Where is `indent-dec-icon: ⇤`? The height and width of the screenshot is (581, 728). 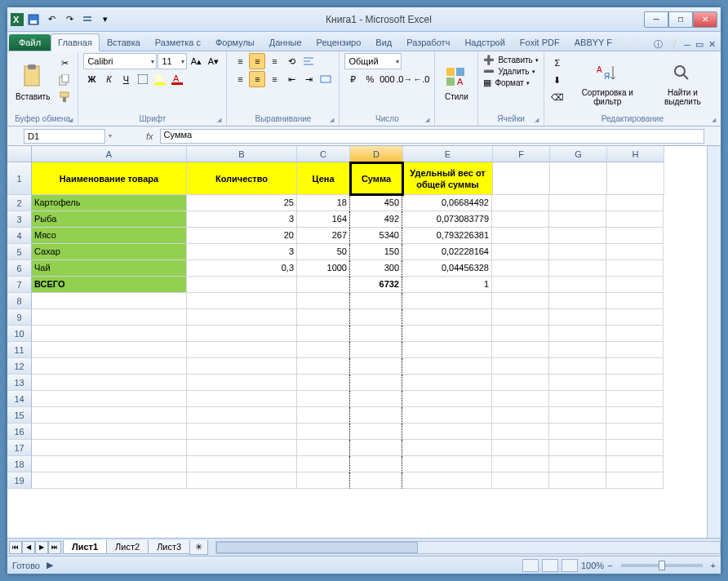 indent-dec-icon: ⇤ is located at coordinates (291, 79).